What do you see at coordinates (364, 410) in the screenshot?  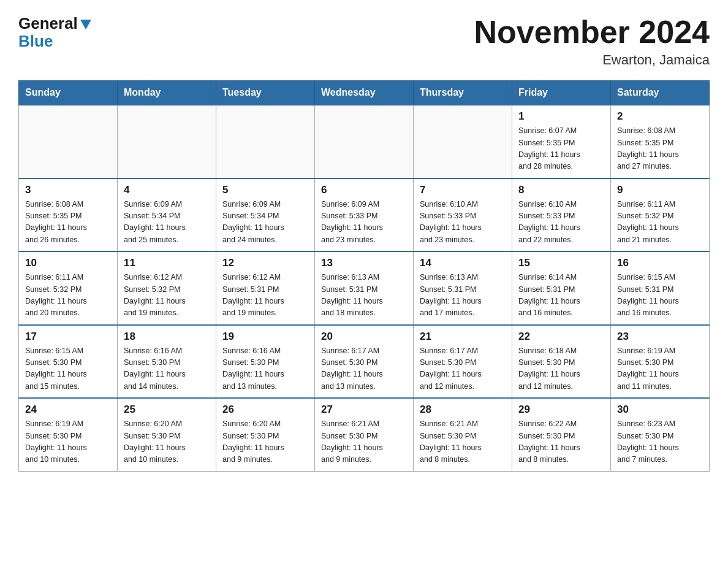 I see `day-number: 27` at bounding box center [364, 410].